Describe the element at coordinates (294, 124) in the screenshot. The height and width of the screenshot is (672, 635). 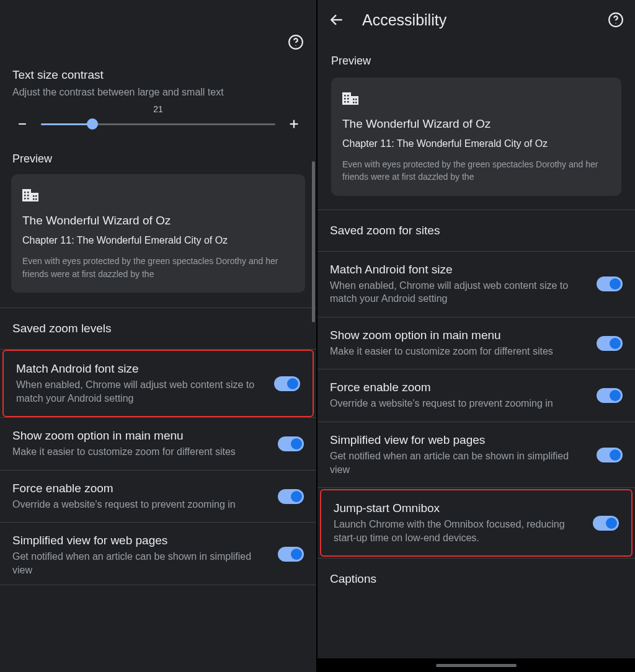
I see `plus-icon` at that location.